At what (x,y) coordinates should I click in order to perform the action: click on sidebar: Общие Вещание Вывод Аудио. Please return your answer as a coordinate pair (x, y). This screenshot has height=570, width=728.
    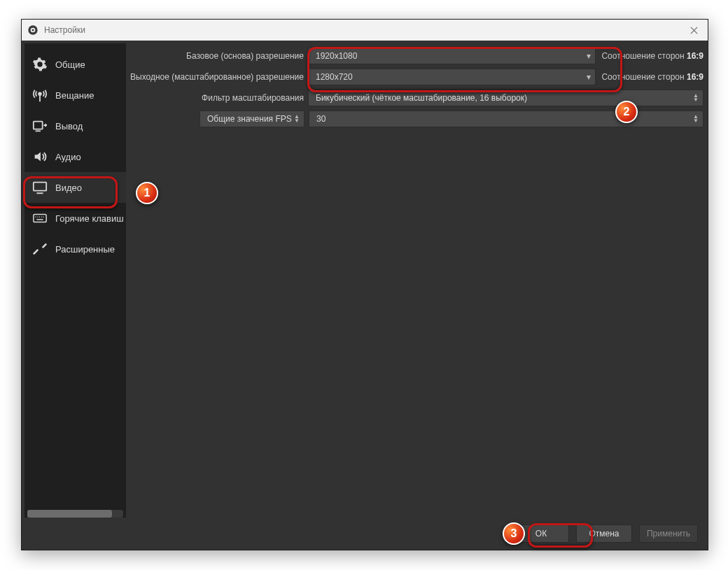
    Looking at the image, I should click on (76, 280).